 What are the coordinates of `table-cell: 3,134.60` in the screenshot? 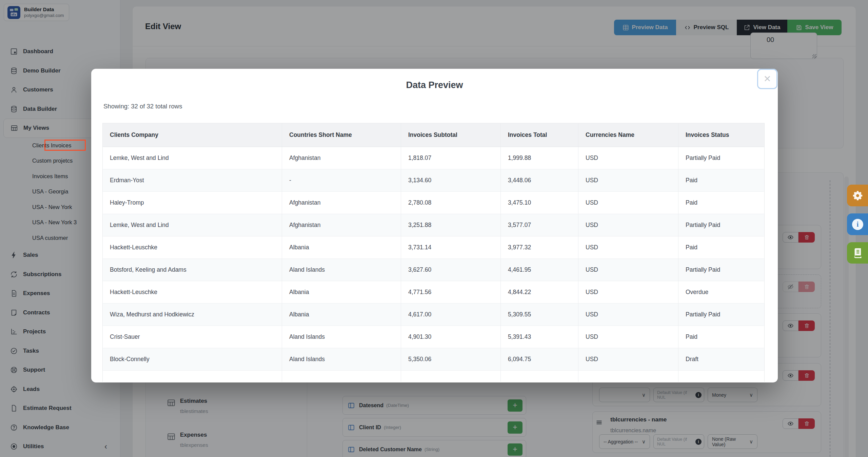 It's located at (451, 180).